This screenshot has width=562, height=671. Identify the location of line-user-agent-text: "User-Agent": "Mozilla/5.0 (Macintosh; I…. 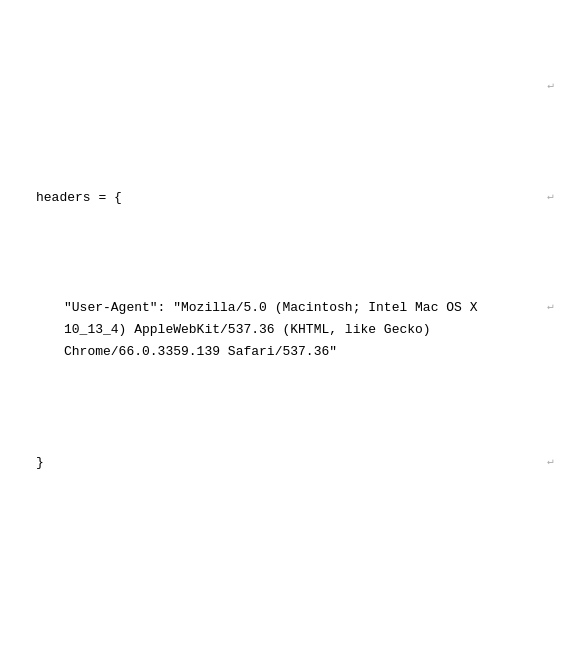
(302, 330).